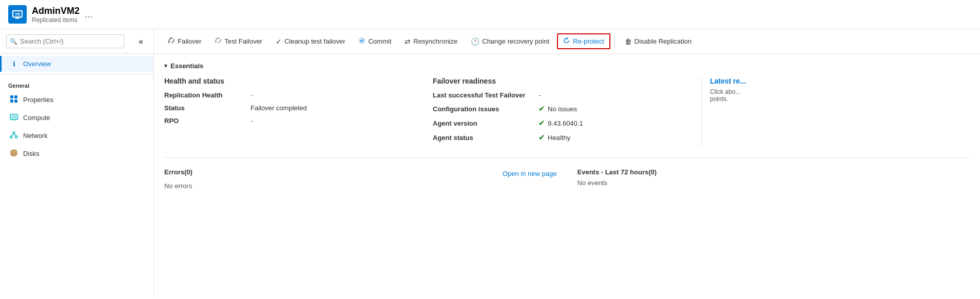 Image resolution: width=980 pixels, height=299 pixels. Describe the element at coordinates (530, 173) in the screenshot. I see `open-new-page-link: Open in new page` at that location.